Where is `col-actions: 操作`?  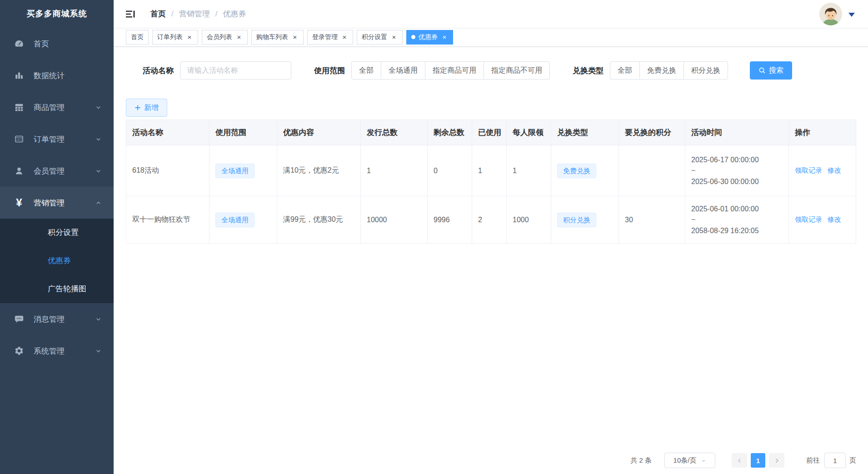
col-actions: 操作 is located at coordinates (823, 133).